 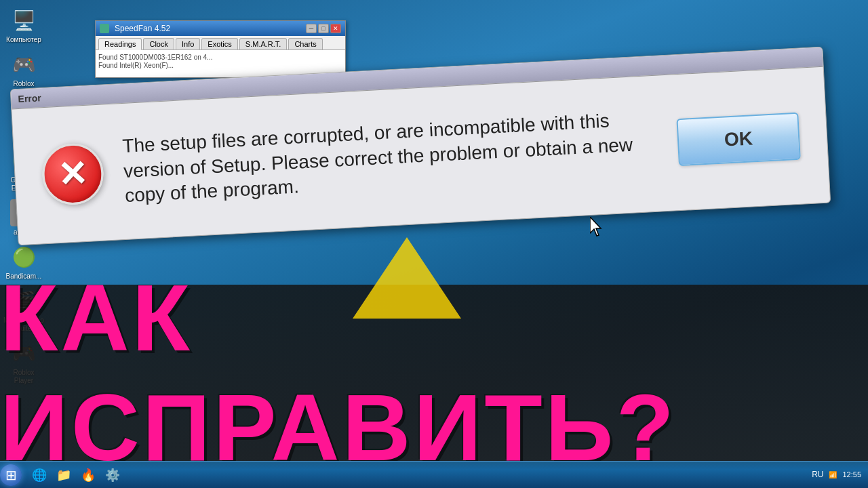 What do you see at coordinates (852, 474) in the screenshot?
I see `taskbar-time-display: 12:55` at bounding box center [852, 474].